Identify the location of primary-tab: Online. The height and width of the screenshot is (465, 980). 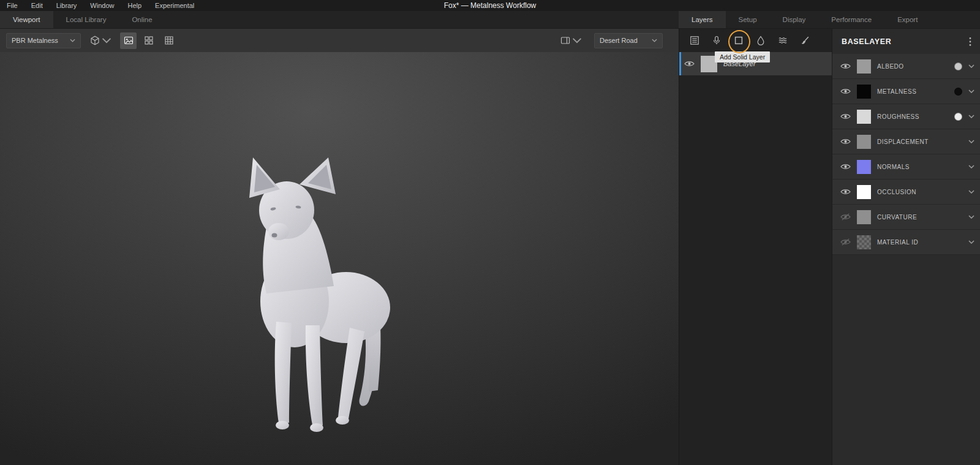
(142, 20).